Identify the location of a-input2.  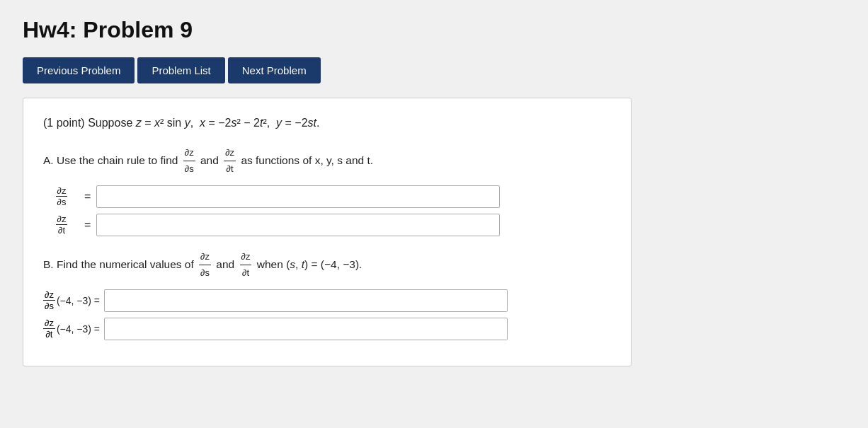
(298, 225).